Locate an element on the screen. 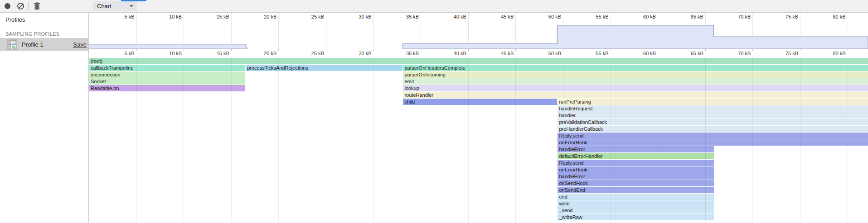 This screenshot has width=868, height=223. axis-tick-label: 30 kB is located at coordinates (366, 17).